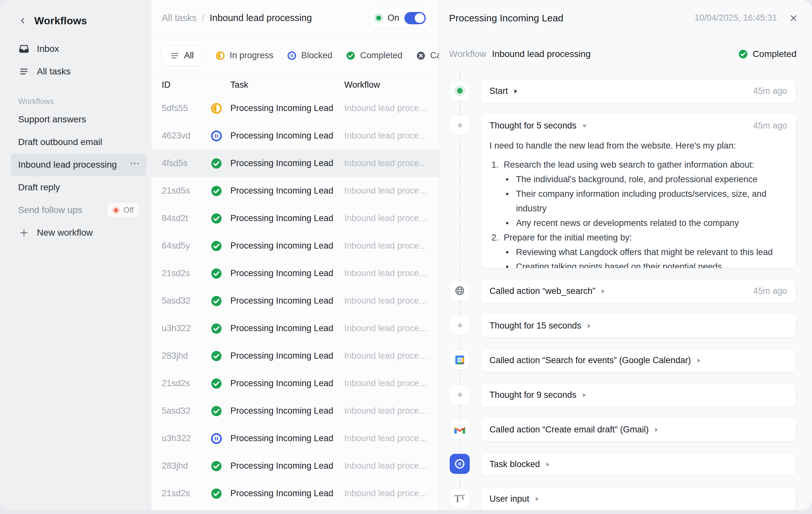 The height and width of the screenshot is (514, 812). I want to click on sidebar-header: Workflows, so click(76, 21).